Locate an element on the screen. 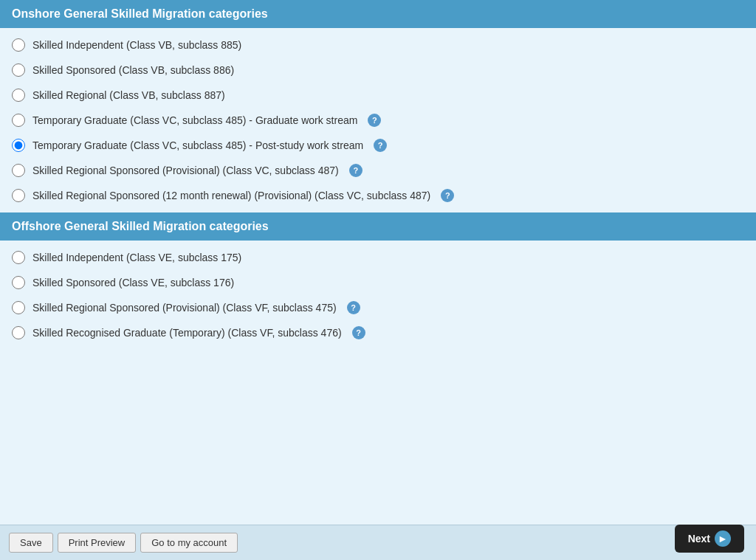  radio-opt2 is located at coordinates (18, 70).